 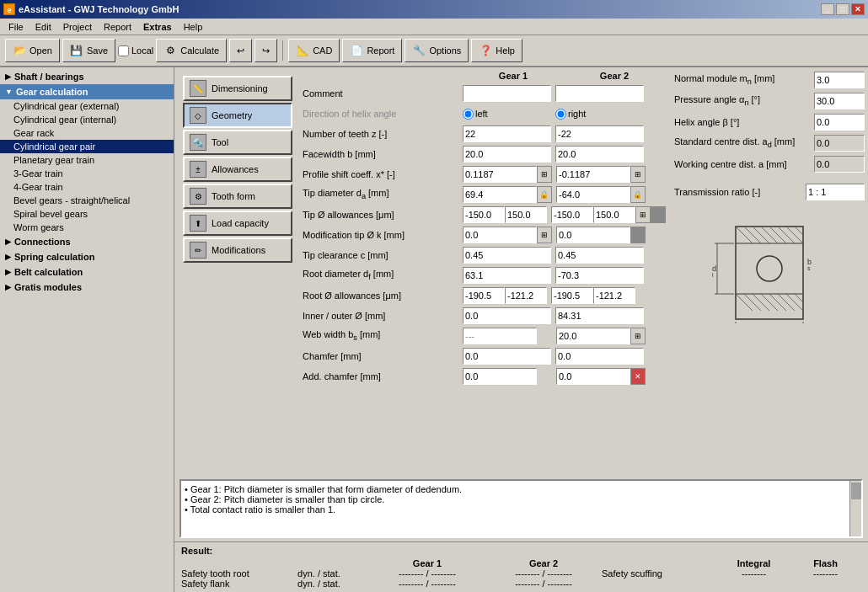 I want to click on root-allow-g1a, so click(x=484, y=296).